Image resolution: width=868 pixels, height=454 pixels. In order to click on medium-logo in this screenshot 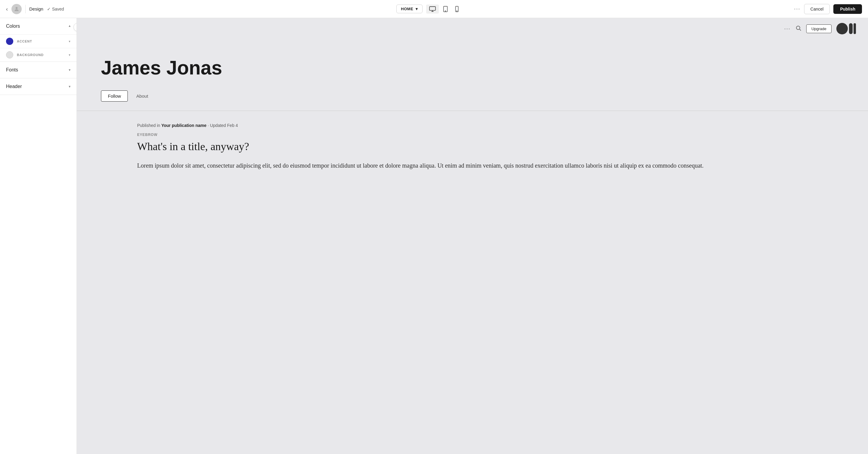, I will do `click(846, 29)`.